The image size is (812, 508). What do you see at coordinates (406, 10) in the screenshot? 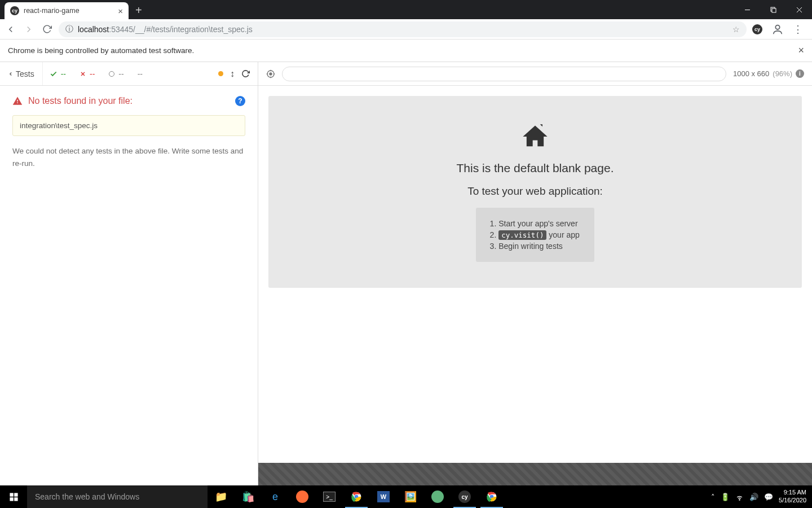
I see `browser-tab-strip: cy react-mario-game × +` at bounding box center [406, 10].